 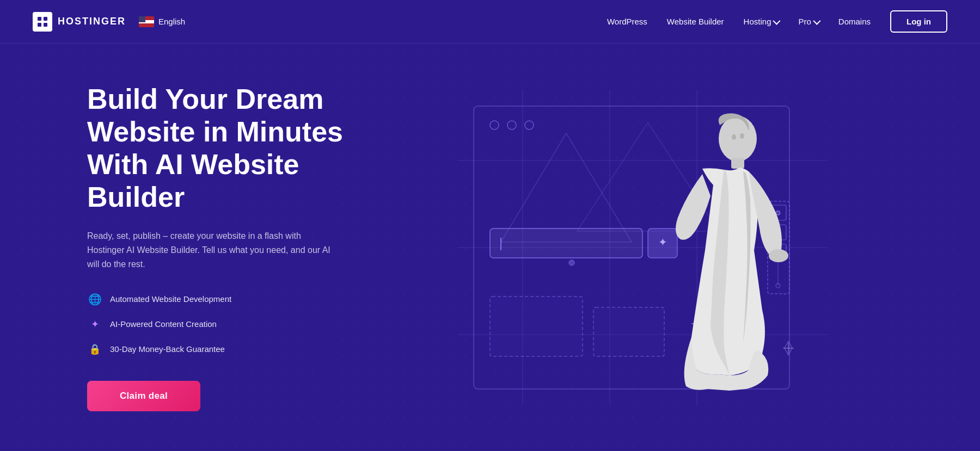 What do you see at coordinates (168, 349) in the screenshot?
I see `feature-guarantee-text: 30-Day Money-Back Guarantee` at bounding box center [168, 349].